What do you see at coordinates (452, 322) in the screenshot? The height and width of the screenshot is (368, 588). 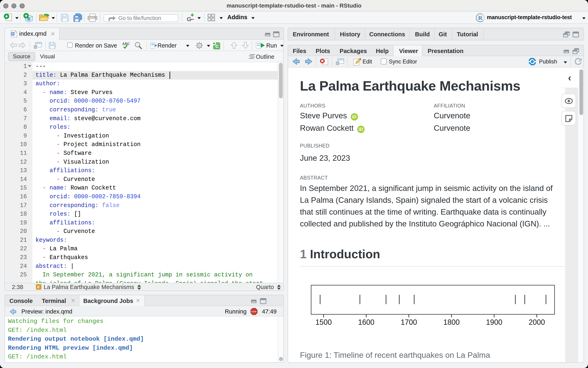 I see `svg-text: 1800` at bounding box center [452, 322].